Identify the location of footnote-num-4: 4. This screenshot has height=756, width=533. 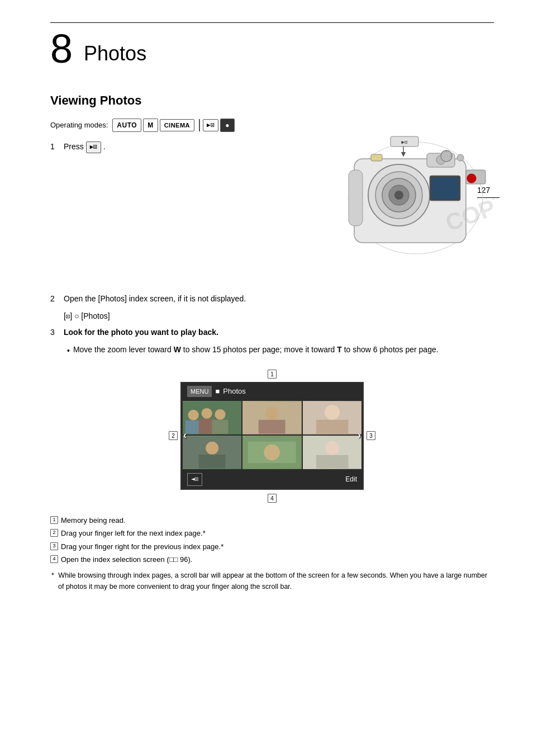
(54, 559).